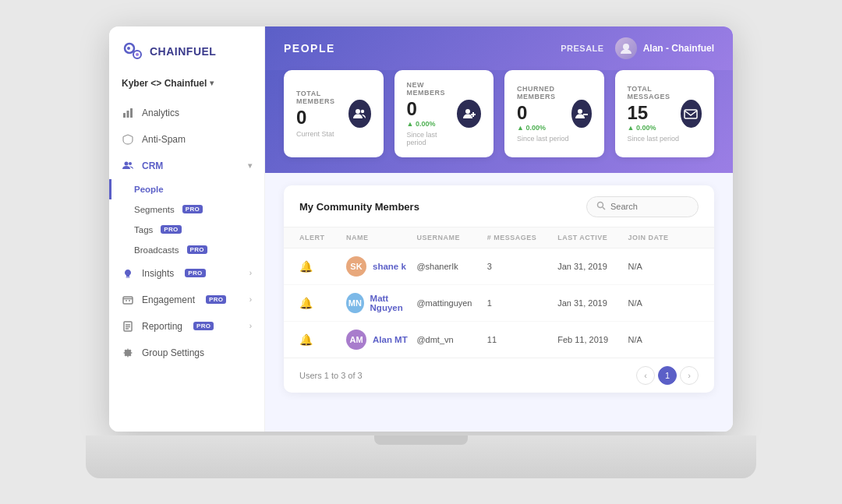  What do you see at coordinates (390, 340) in the screenshot?
I see `row-name-2: Alan MT` at bounding box center [390, 340].